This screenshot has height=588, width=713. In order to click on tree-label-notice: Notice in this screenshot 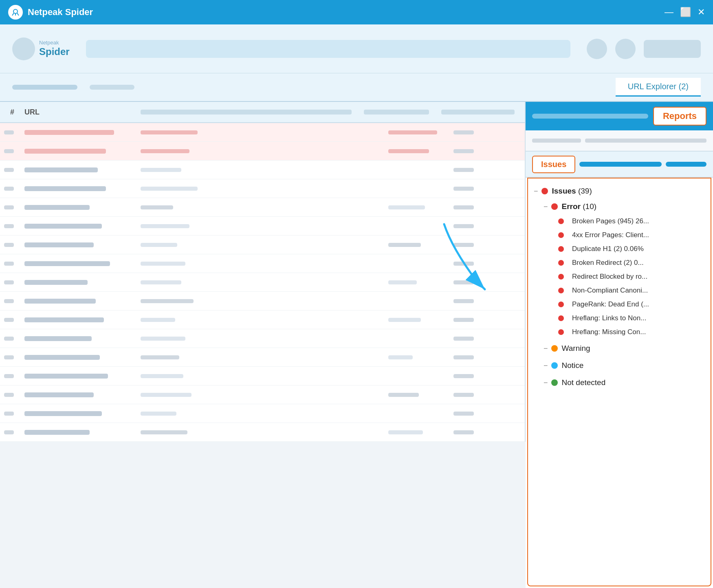, I will do `click(573, 366)`.